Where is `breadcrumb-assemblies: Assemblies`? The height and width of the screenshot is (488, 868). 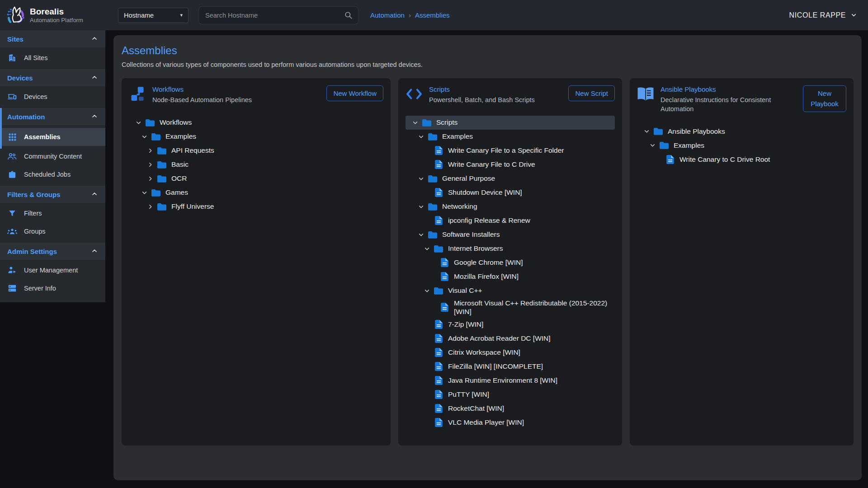 breadcrumb-assemblies: Assemblies is located at coordinates (432, 15).